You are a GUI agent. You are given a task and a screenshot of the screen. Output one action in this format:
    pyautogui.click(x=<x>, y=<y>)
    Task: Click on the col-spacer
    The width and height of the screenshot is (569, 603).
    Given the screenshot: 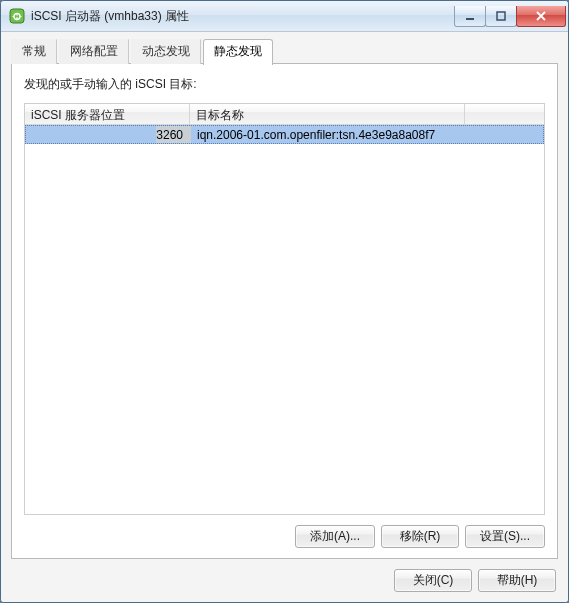 What is the action you would take?
    pyautogui.click(x=504, y=114)
    